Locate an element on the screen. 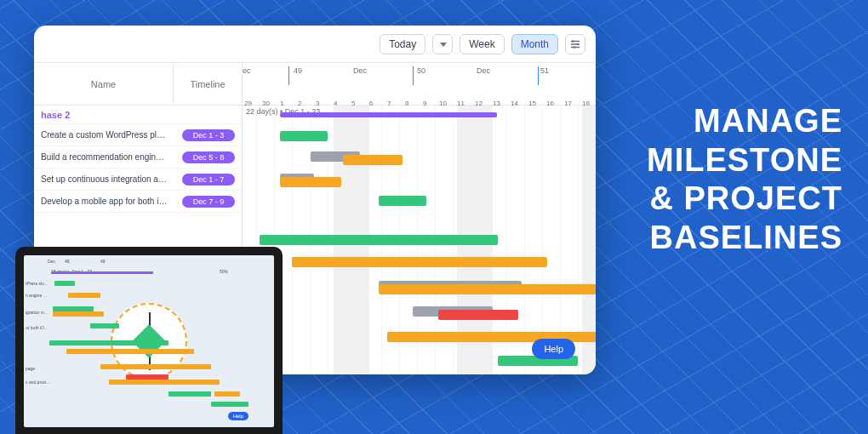 The width and height of the screenshot is (868, 434). headline-line: & PROJECT is located at coordinates (745, 199).